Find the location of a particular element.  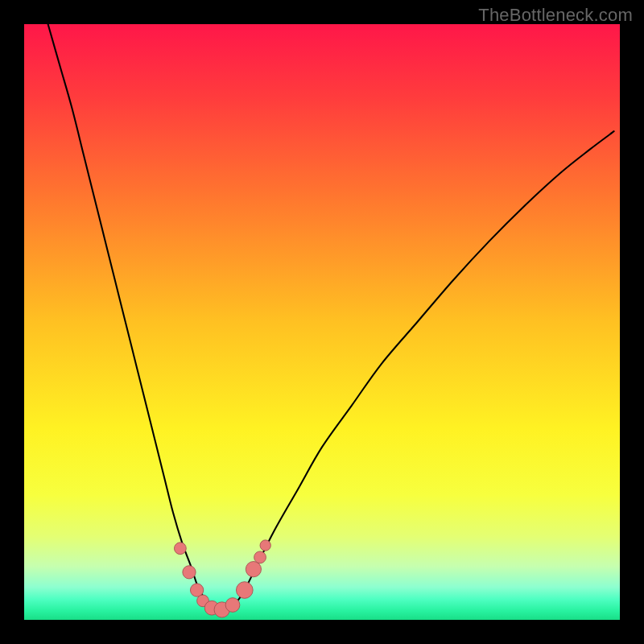

watermark-text: TheBottleneck.com is located at coordinates (555, 15).